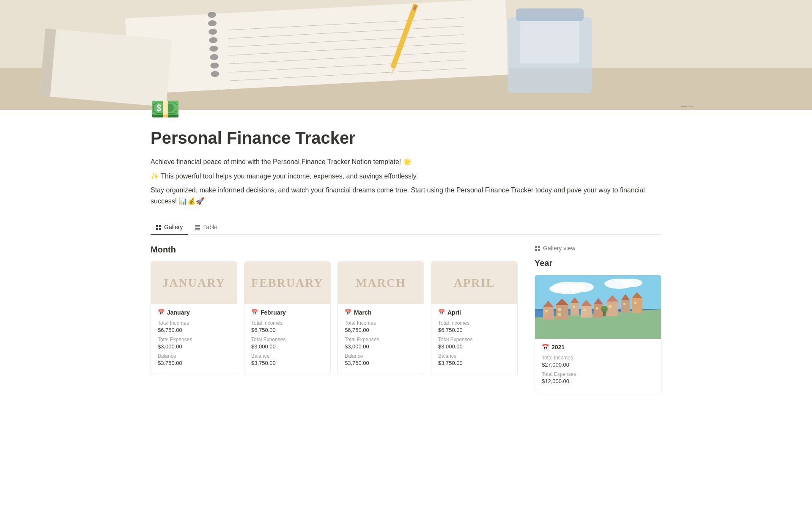 The height and width of the screenshot is (507, 812). What do you see at coordinates (334, 249) in the screenshot?
I see `month-section-header: Month` at bounding box center [334, 249].